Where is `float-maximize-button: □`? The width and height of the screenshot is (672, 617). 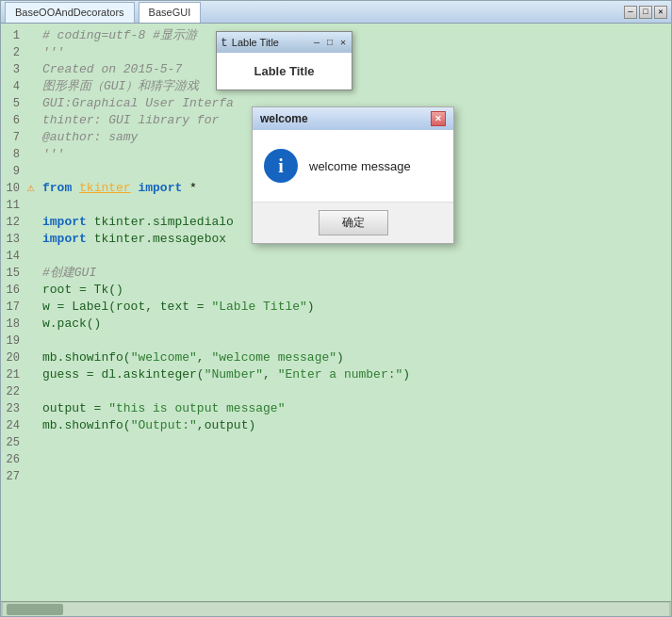 float-maximize-button: □ is located at coordinates (330, 43).